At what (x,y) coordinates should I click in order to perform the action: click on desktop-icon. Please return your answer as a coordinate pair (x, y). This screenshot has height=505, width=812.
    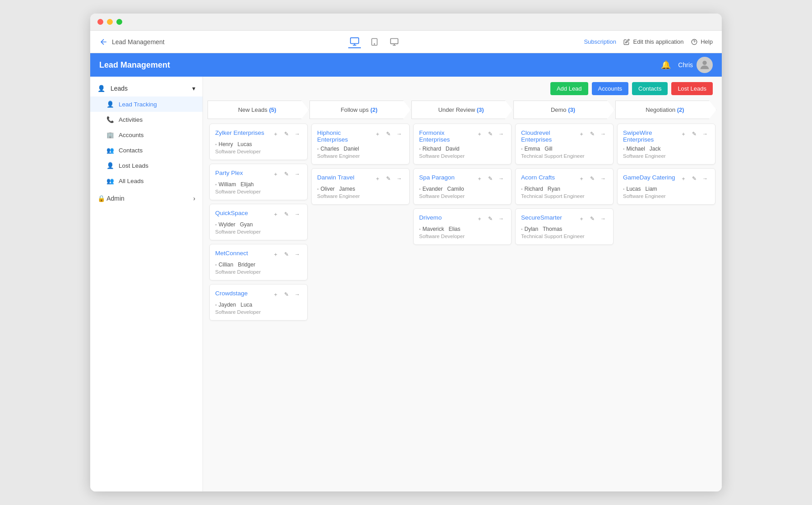
    Looking at the image, I should click on (355, 42).